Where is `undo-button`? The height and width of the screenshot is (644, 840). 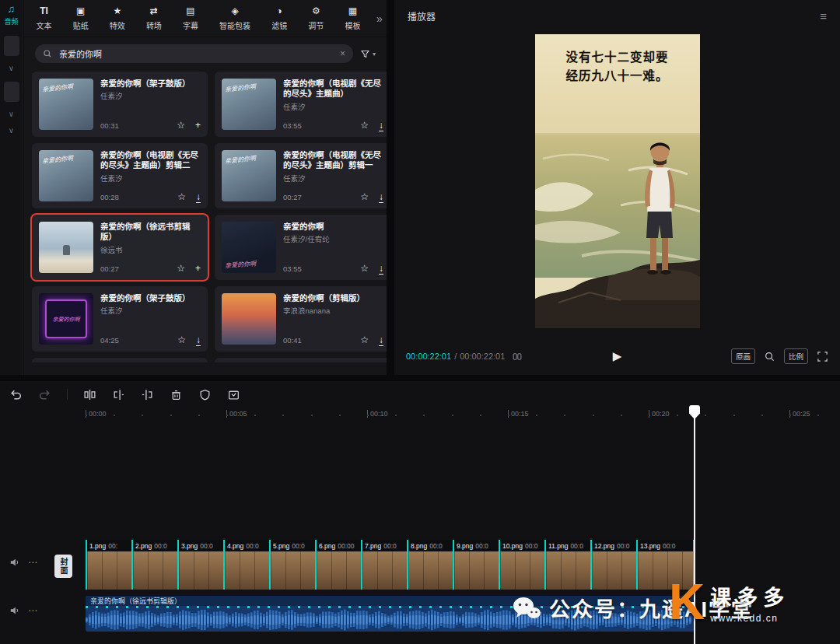 undo-button is located at coordinates (16, 395).